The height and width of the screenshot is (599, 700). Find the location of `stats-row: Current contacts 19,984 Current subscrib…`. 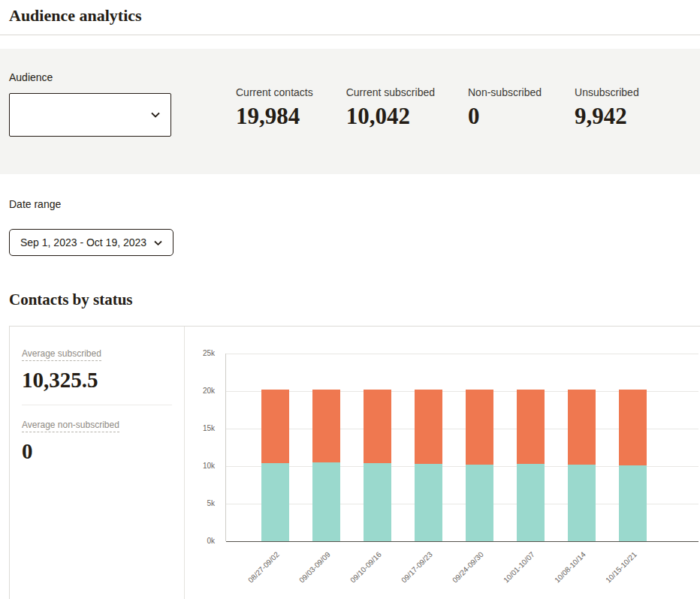

stats-row: Current contacts 19,984 Current subscrib… is located at coordinates (437, 101).